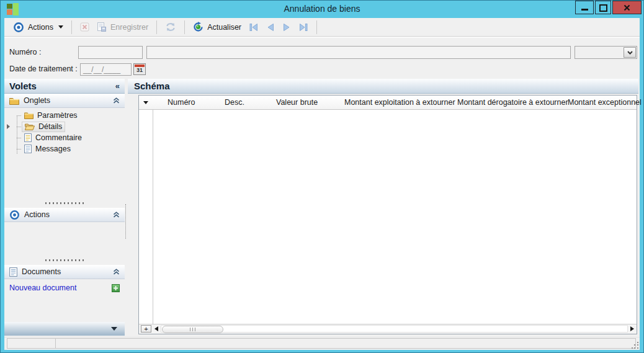  What do you see at coordinates (146, 103) in the screenshot?
I see `filter-dropdown-icon` at bounding box center [146, 103].